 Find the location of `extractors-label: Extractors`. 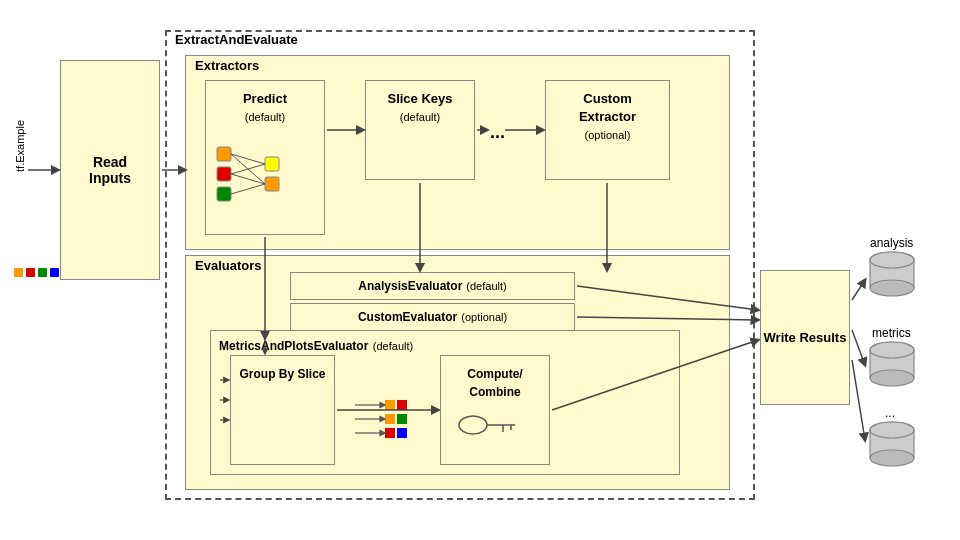

extractors-label: Extractors is located at coordinates (227, 66).